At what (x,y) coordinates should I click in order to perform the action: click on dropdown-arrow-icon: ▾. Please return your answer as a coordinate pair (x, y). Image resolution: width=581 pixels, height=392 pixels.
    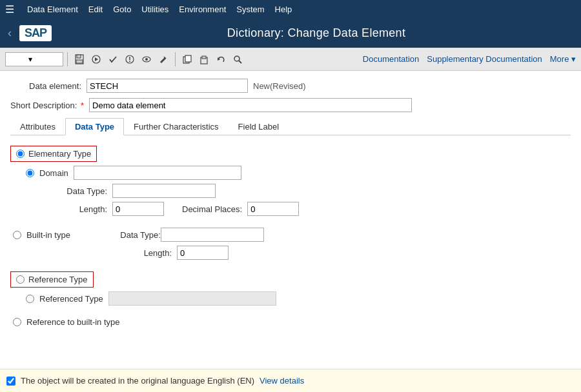
    Looking at the image, I should click on (30, 59).